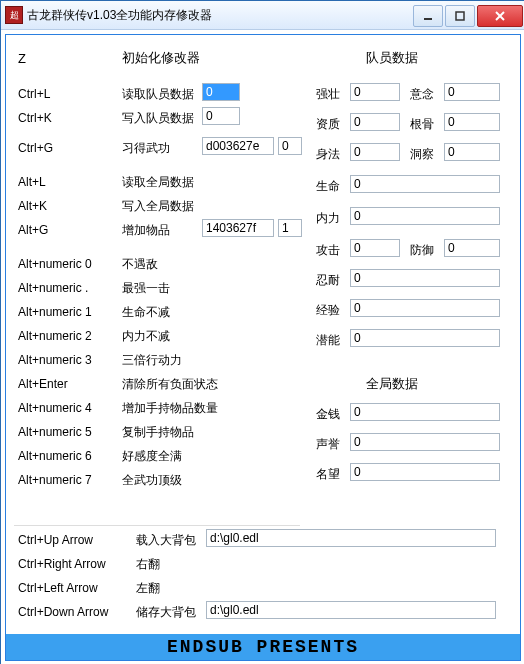 The image size is (524, 664). I want to click on stat-label: 忍耐, so click(328, 280).